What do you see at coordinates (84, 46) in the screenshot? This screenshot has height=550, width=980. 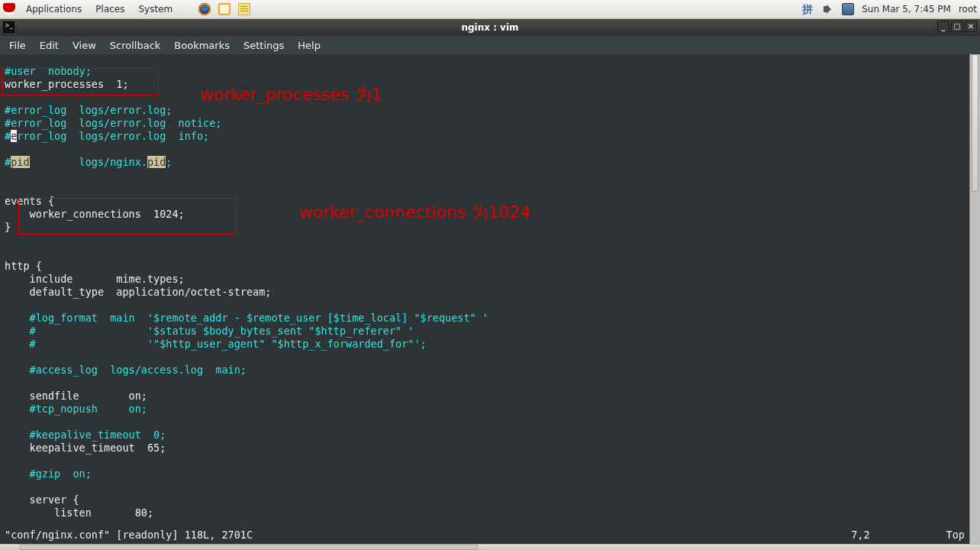 I see `menu-view: View` at bounding box center [84, 46].